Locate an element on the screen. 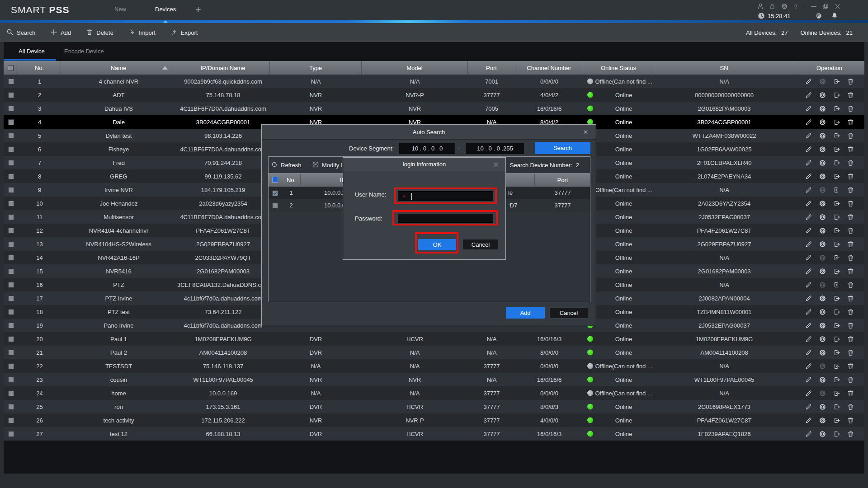 The image size is (868, 488). toolbar-search-button: Search is located at coordinates (21, 33).